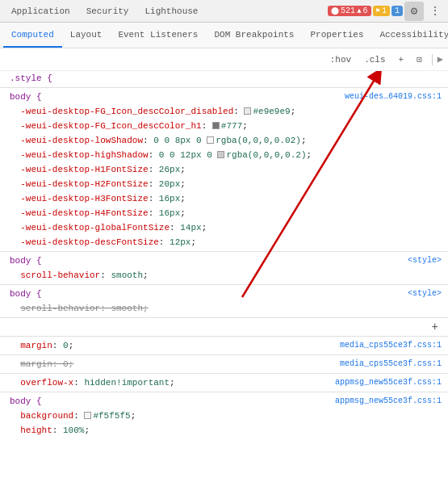 This screenshot has width=448, height=478. What do you see at coordinates (253, 36) in the screenshot?
I see `tab-dom-breakpoints: DOM Breakpoints` at bounding box center [253, 36].